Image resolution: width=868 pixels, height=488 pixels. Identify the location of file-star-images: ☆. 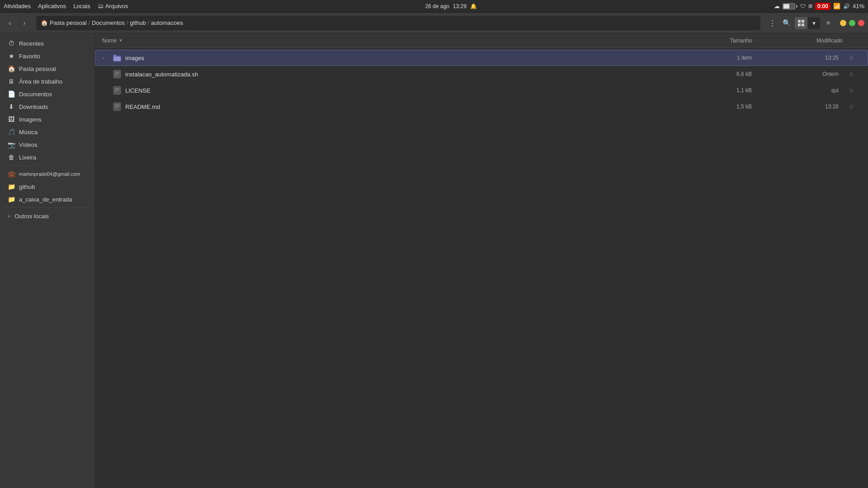
(851, 58).